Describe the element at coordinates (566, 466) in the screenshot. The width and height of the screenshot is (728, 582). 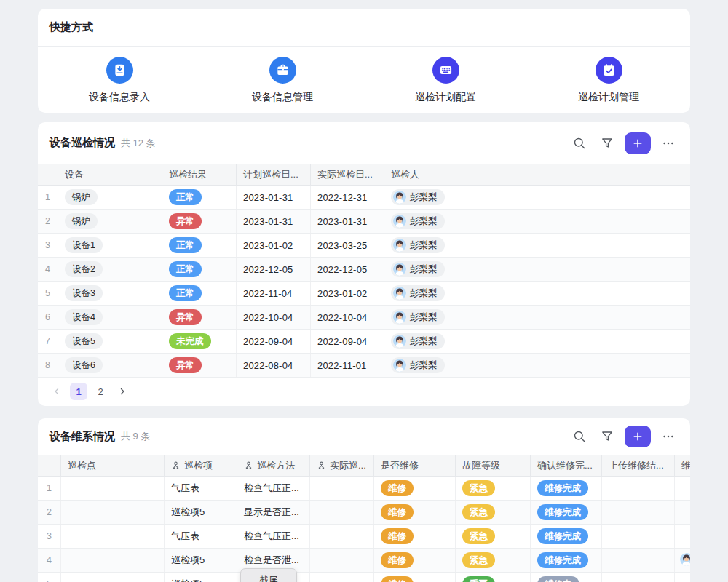
I see `column-header-confirm: 确认维修完...` at that location.